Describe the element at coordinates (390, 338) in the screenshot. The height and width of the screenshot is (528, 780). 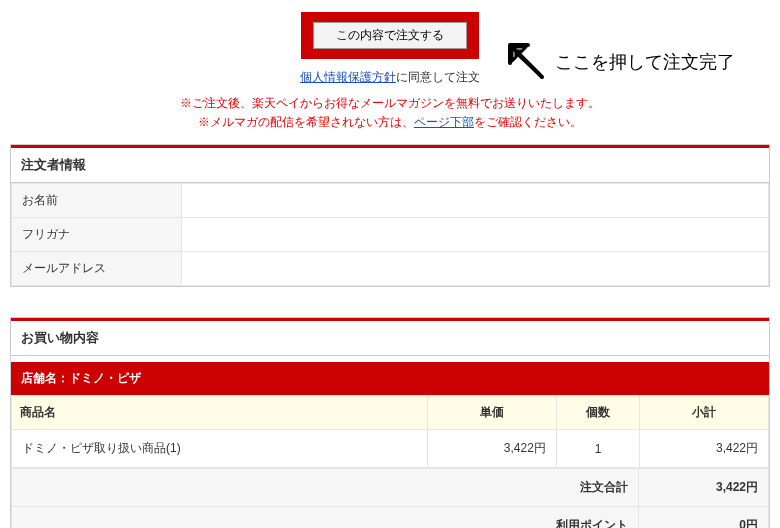
I see `cart-title: お買い物内容` at that location.